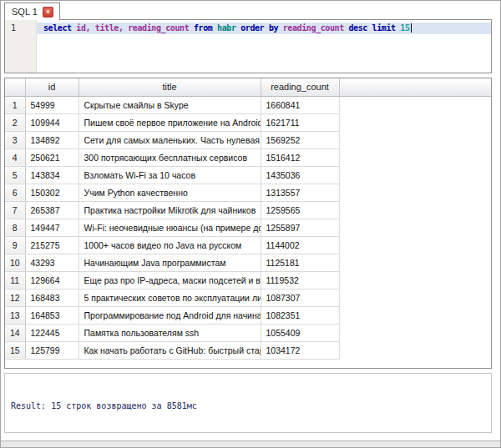 This screenshot has width=501, height=448. I want to click on header-row: idtitlereading_count, so click(248, 87).